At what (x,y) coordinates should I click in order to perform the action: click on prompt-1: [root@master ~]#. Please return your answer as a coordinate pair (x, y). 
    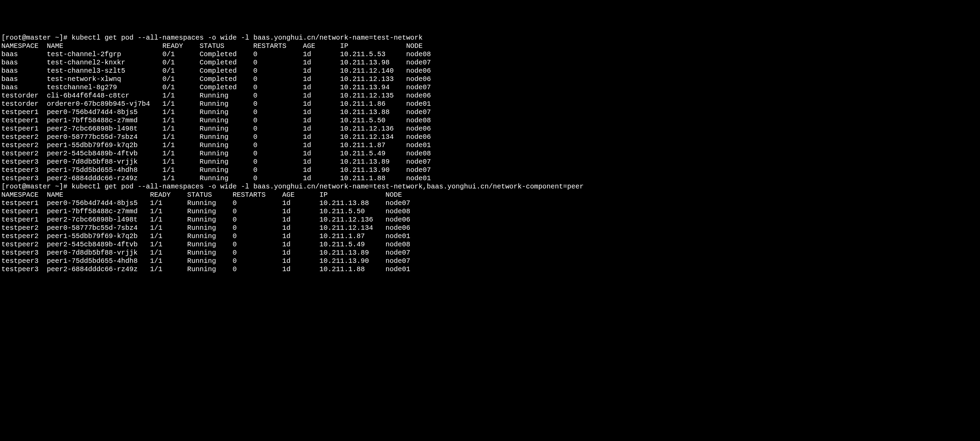
    Looking at the image, I should click on (34, 38).